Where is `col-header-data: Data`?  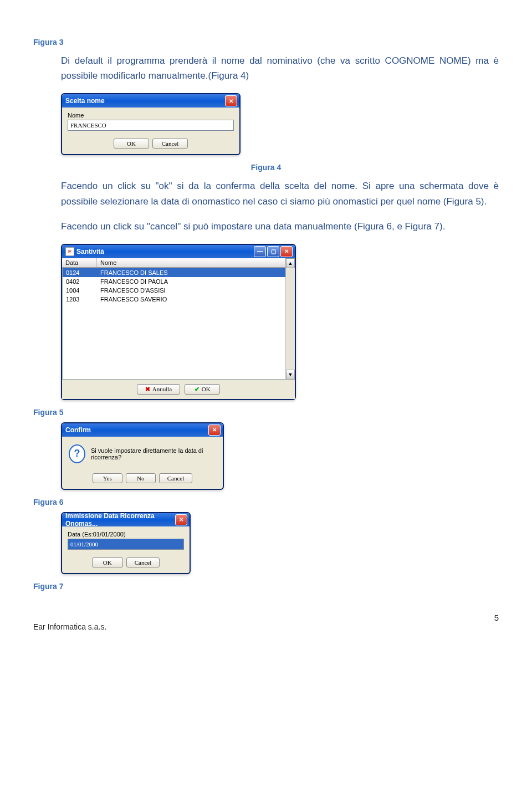
col-header-data: Data is located at coordinates (80, 263).